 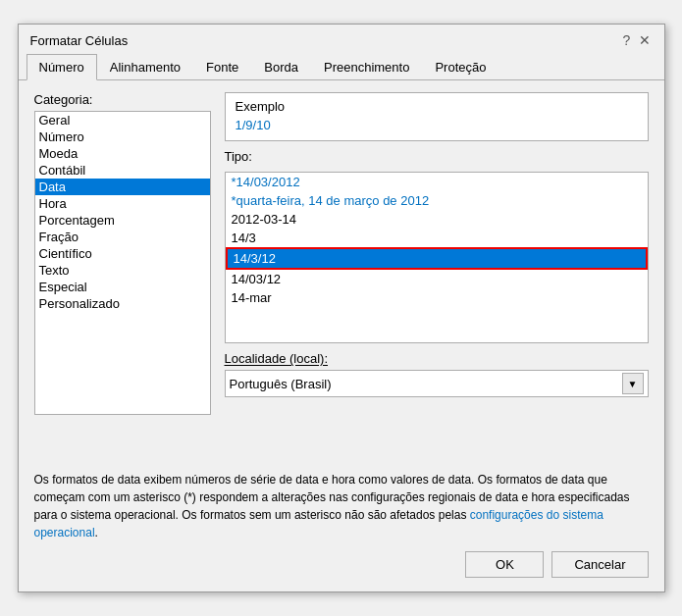 What do you see at coordinates (437, 200) in the screenshot?
I see `type-item: *quarta-feira, 14 de março de 2012` at bounding box center [437, 200].